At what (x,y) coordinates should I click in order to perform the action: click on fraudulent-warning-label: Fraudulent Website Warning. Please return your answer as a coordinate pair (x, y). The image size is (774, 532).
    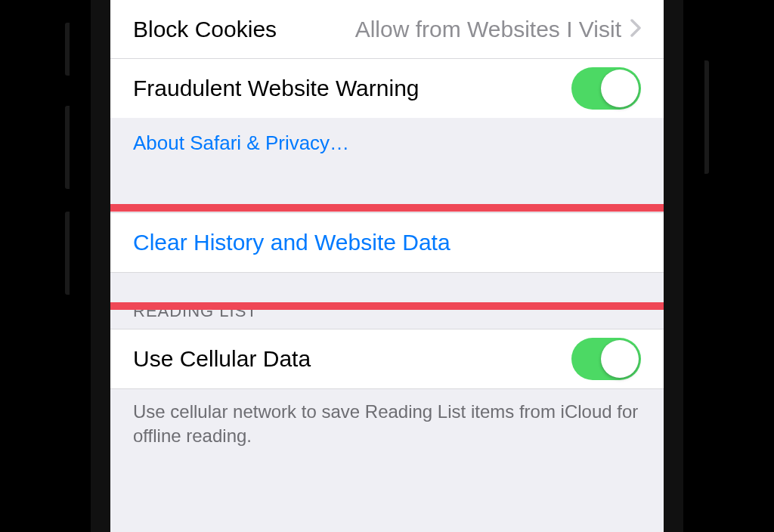
    Looking at the image, I should click on (277, 88).